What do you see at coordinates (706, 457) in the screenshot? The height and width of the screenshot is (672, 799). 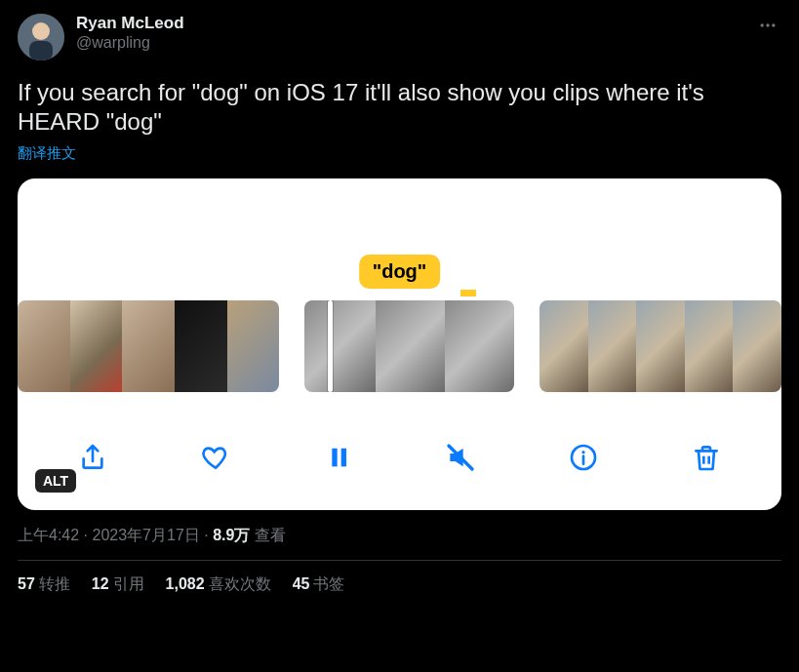 I see `delete-button` at bounding box center [706, 457].